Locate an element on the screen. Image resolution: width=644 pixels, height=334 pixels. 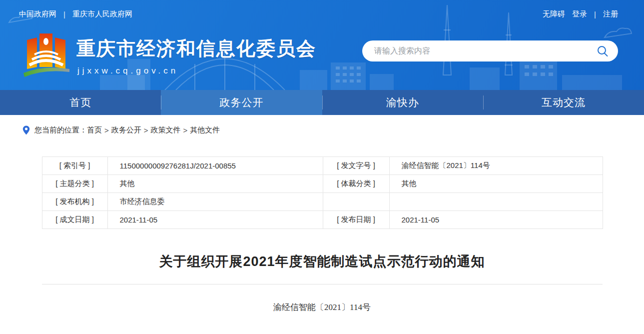
table-row: [ 发布机构 ] 市经济信息委 is located at coordinates (322, 202).